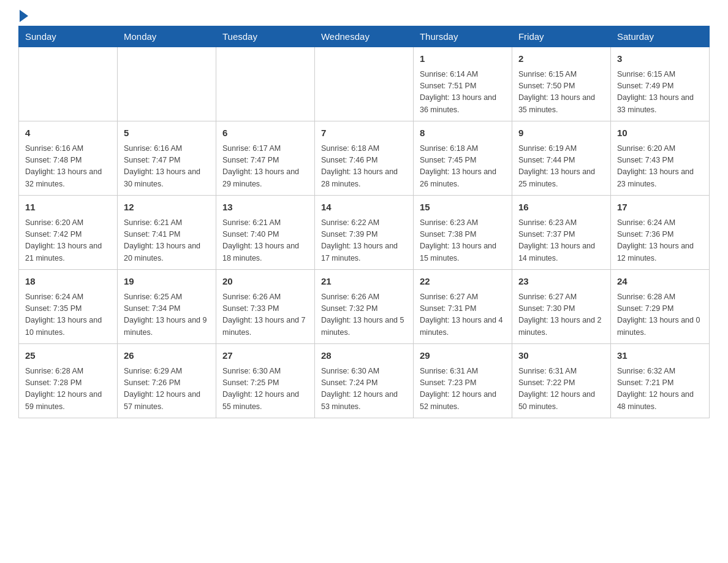 This screenshot has width=728, height=563. I want to click on calendar-cell: 17Sunrise: 6:24 AM Sunset: 7:36 PM Dayli…, so click(659, 233).